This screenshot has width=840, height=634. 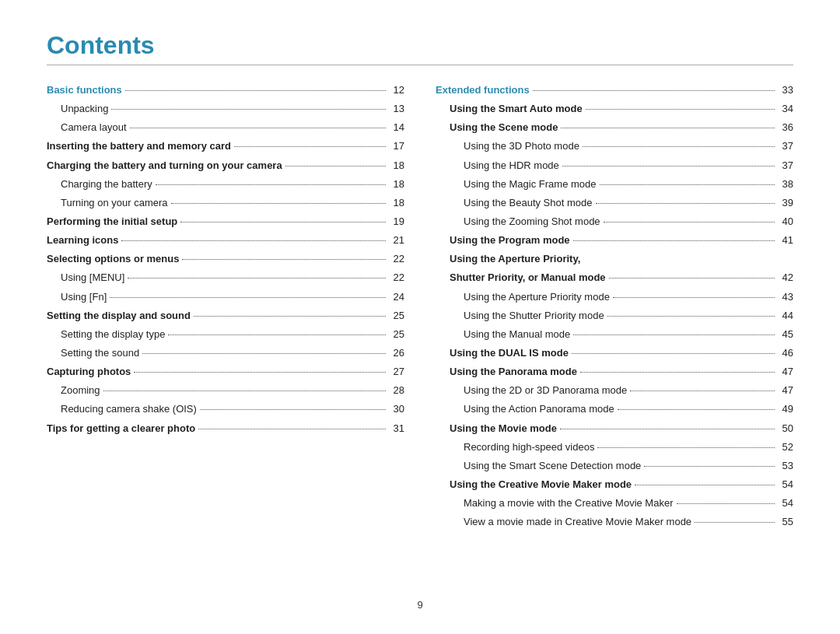 I want to click on entry-page: 19, so click(x=397, y=222).